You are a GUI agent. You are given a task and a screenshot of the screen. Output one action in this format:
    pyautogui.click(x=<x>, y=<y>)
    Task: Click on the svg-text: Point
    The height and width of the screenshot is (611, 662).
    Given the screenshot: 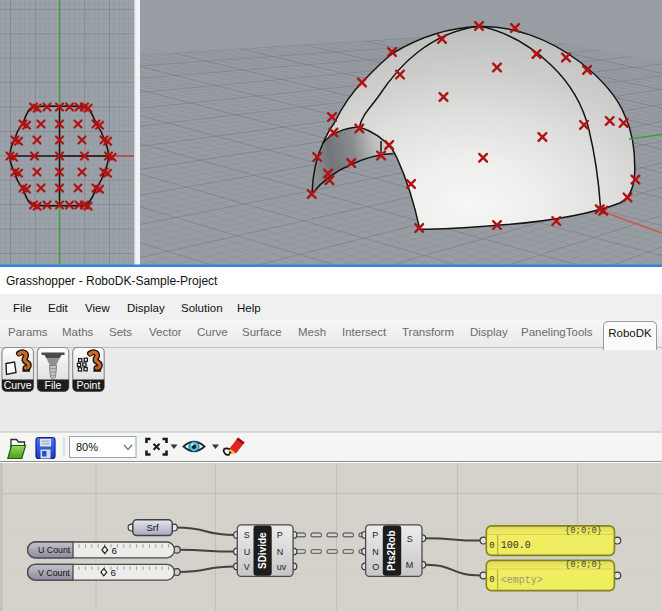 What is the action you would take?
    pyautogui.click(x=88, y=385)
    